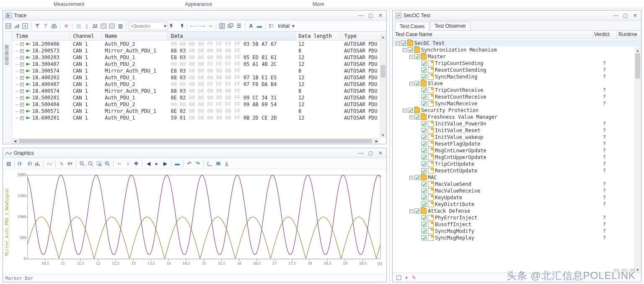  Describe the element at coordinates (165, 164) in the screenshot. I see `step-fwd-icon: ▶` at that location.